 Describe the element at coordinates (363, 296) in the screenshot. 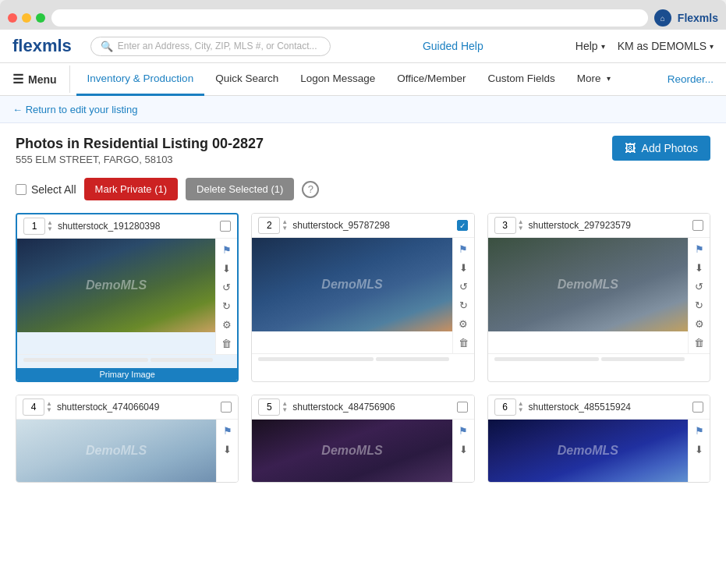

I see `photo-2-body: DemoMLS ⚑ ⬇ ↺ ↻ ⚙ 🗑` at that location.